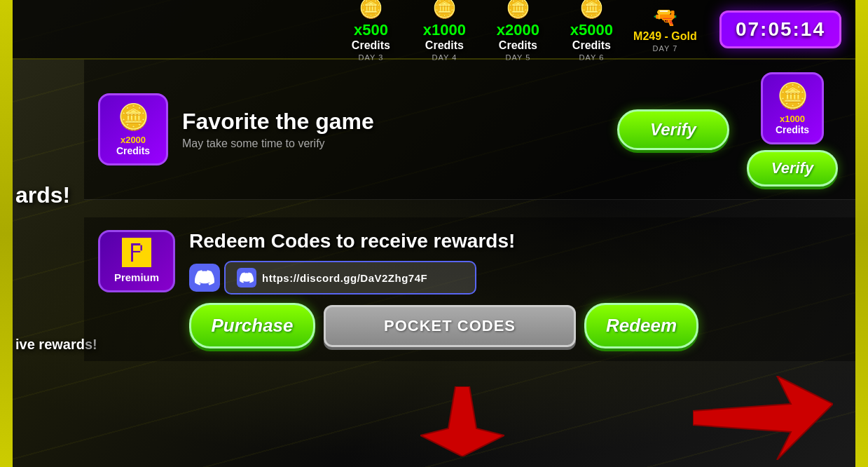  What do you see at coordinates (516, 241) in the screenshot?
I see `redeem-title-text: Redeem Codes to receive rewards!` at bounding box center [516, 241].